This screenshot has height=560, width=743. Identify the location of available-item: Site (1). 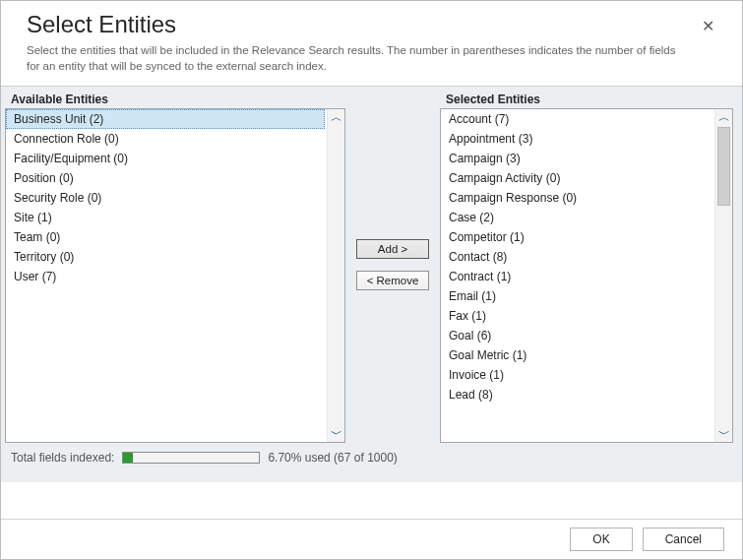
(165, 218).